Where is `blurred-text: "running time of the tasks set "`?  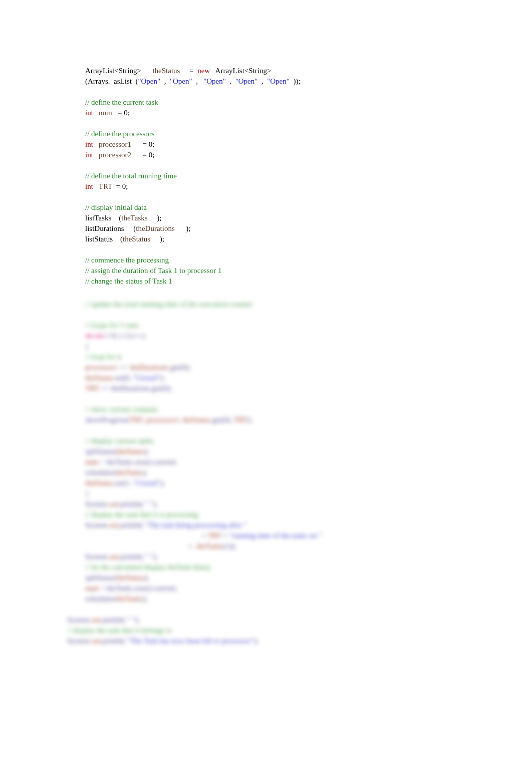 blurred-text: "running time of the tasks set " is located at coordinates (276, 536).